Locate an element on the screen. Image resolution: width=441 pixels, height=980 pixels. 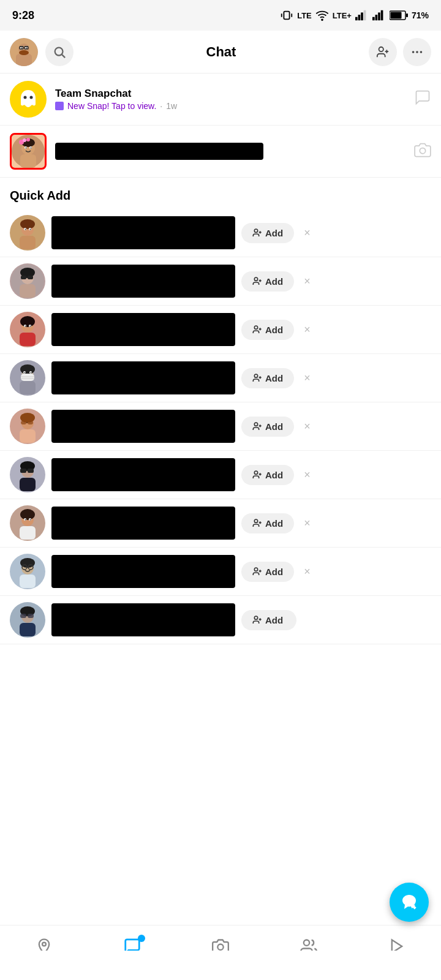
dismiss-button-8: × is located at coordinates (307, 572).